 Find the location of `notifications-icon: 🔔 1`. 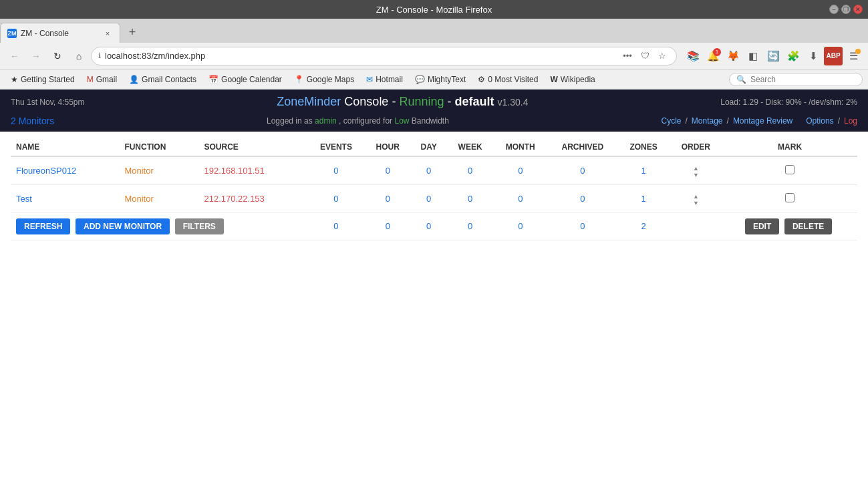

notifications-icon: 🔔 1 is located at coordinates (713, 56).